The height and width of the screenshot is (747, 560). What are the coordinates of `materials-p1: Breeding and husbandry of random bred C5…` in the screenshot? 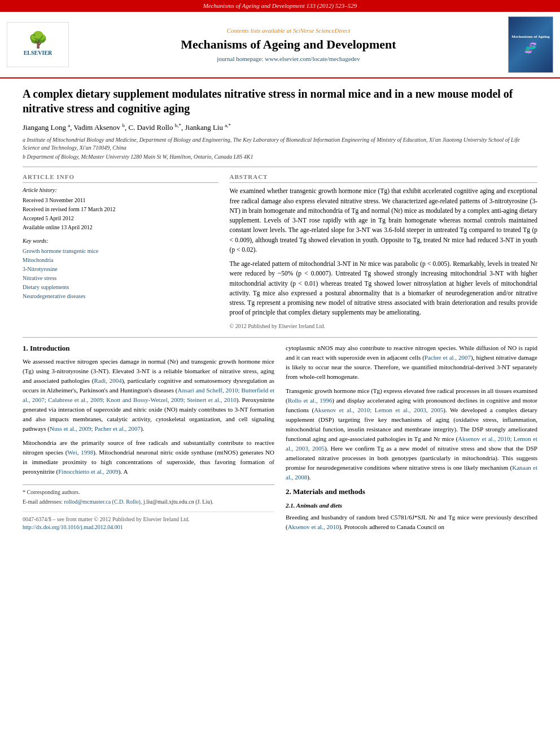 It's located at (412, 522).